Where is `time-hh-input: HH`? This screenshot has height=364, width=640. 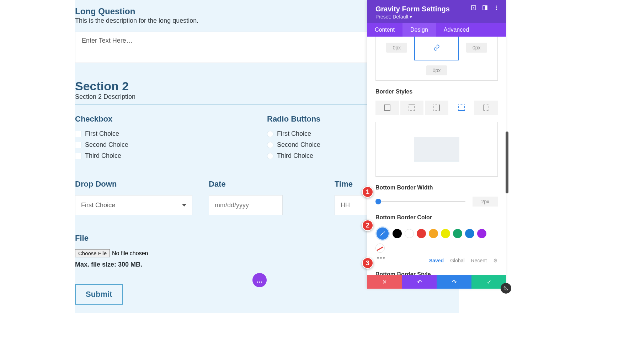
time-hh-input: HH is located at coordinates (352, 205).